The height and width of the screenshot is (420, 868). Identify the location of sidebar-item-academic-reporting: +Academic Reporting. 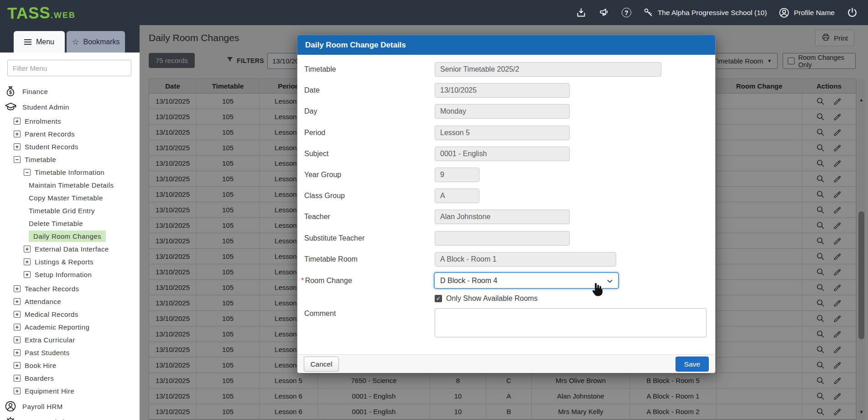
(70, 327).